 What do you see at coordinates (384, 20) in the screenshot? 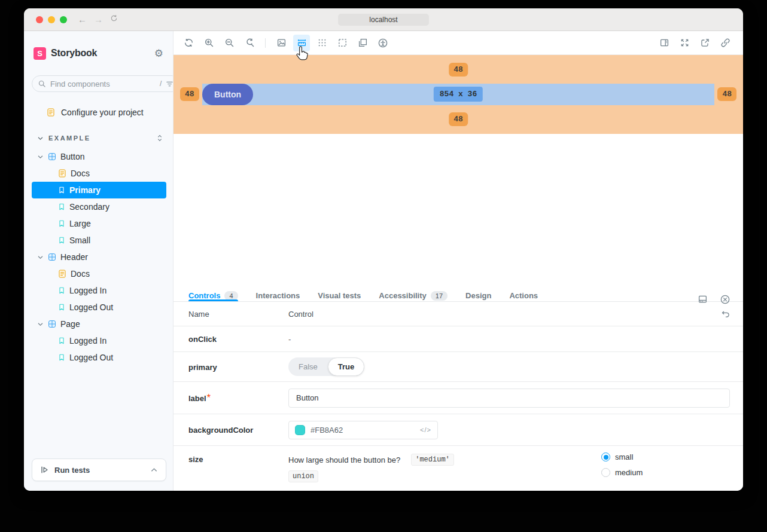
I see `url-bar: localhost` at bounding box center [384, 20].